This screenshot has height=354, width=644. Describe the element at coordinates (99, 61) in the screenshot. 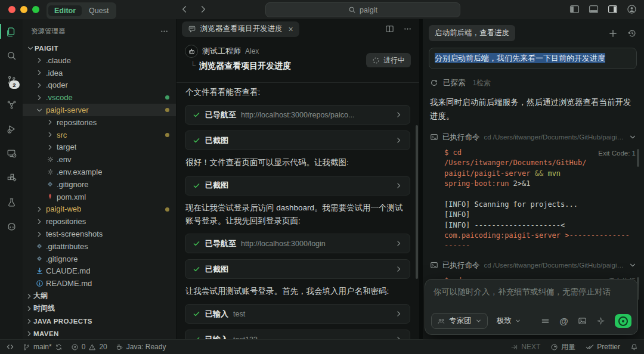

I see `tree-item-.claude: .claude` at that location.